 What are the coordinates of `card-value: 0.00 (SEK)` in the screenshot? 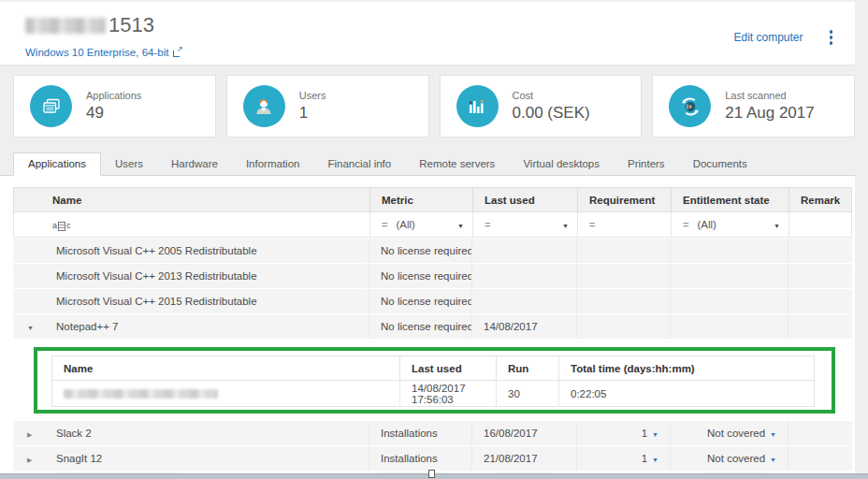 It's located at (552, 113).